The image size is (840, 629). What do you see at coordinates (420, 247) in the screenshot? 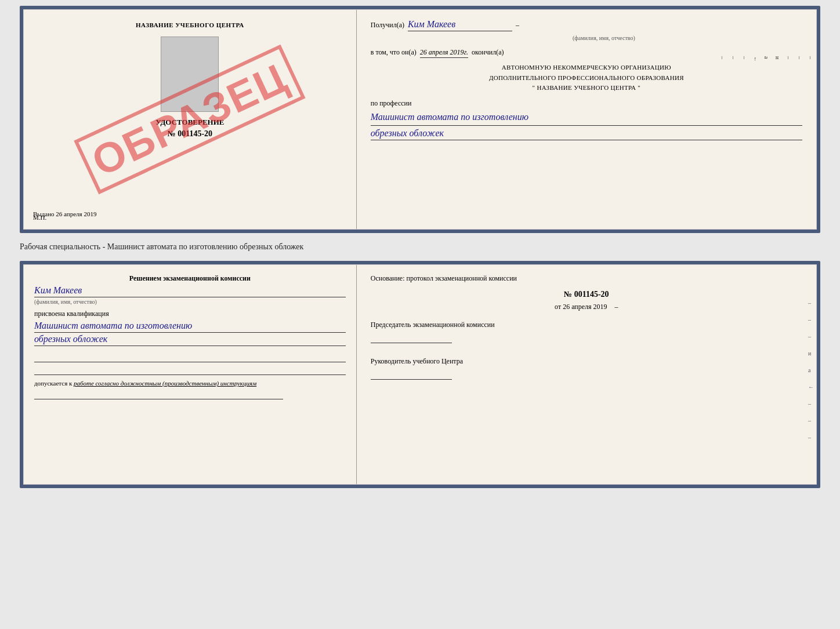
I see `speciality-label: Рабочая специальность - Машинист автомат…` at bounding box center [420, 247].